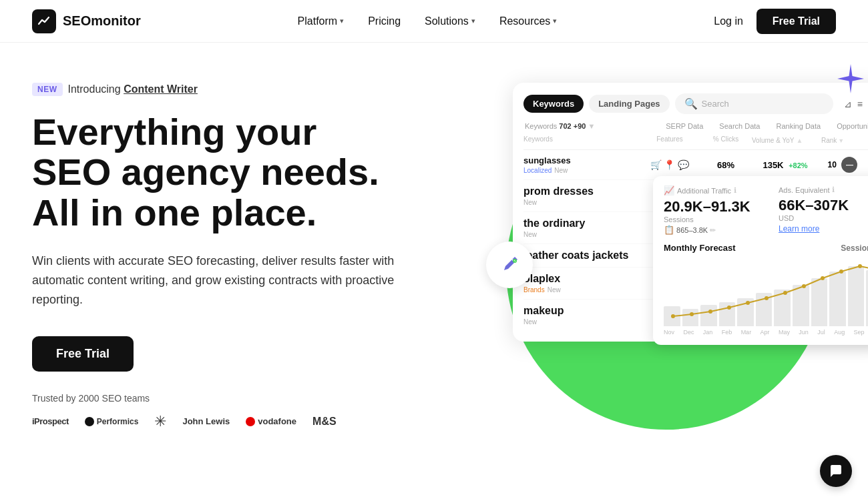  Describe the element at coordinates (691, 104) in the screenshot. I see `search-icon: 🔍` at that location.